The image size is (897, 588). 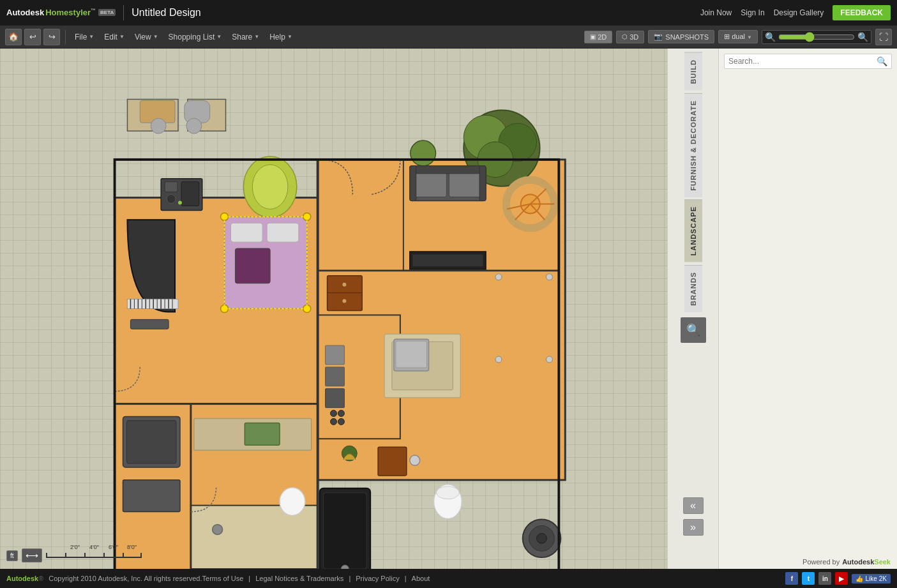 What do you see at coordinates (33, 37) in the screenshot?
I see `undo-button: ↩` at bounding box center [33, 37].